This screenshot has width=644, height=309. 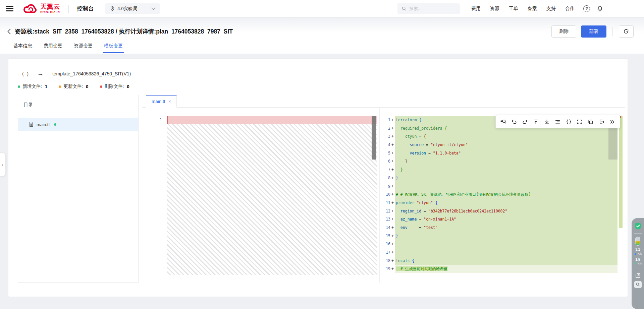 I want to click on line-content: version = "1.1.0-beta", so click(x=506, y=153).